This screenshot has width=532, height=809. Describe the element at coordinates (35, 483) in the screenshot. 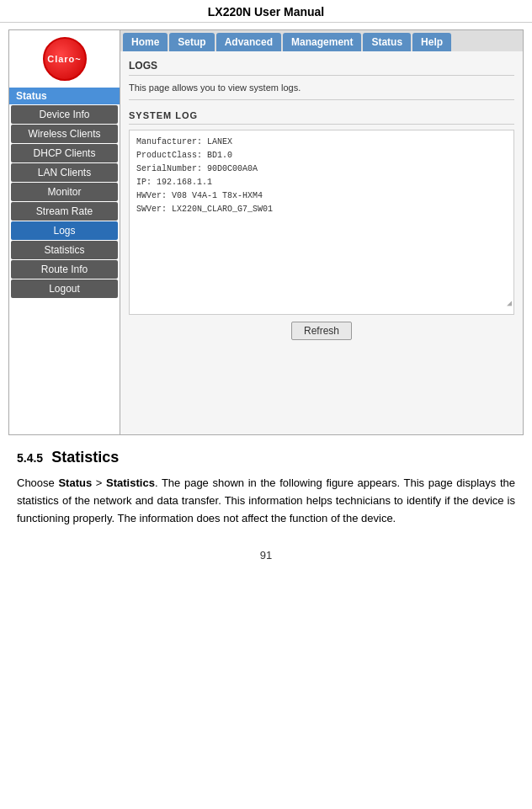

I see `body-text-prefix: Choose` at that location.